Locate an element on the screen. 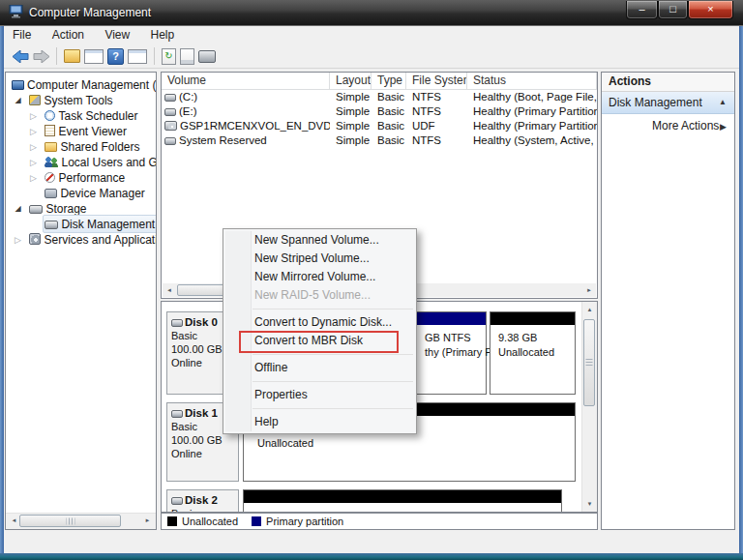 The width and height of the screenshot is (743, 560). device-manager-icon is located at coordinates (50, 193).